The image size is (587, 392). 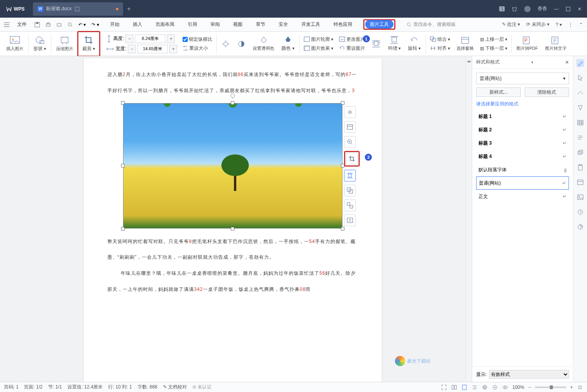 What do you see at coordinates (173, 49) in the screenshot?
I see `width-inc: +` at bounding box center [173, 49].